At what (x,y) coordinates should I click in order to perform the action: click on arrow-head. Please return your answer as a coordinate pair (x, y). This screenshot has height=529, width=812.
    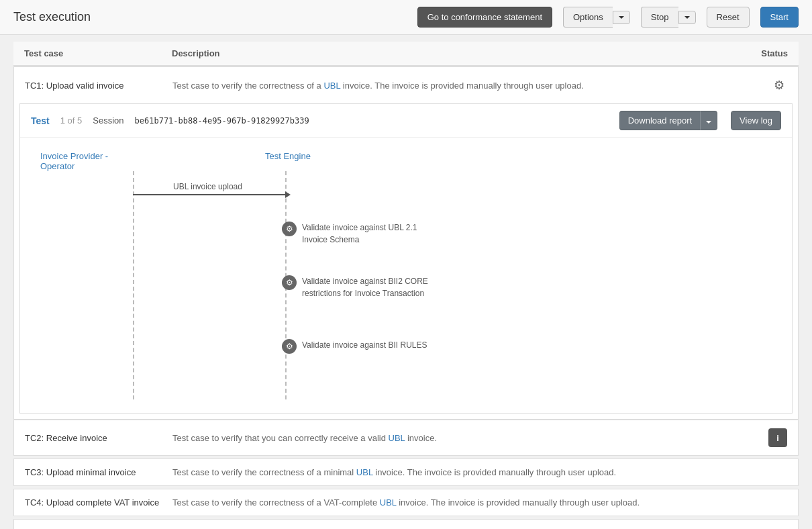
    Looking at the image, I should click on (288, 195).